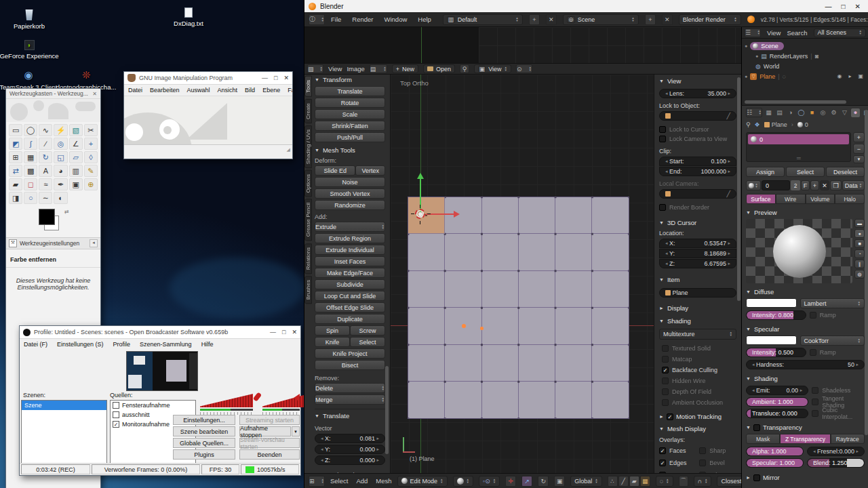  I want to click on new-material-button: +, so click(815, 186).